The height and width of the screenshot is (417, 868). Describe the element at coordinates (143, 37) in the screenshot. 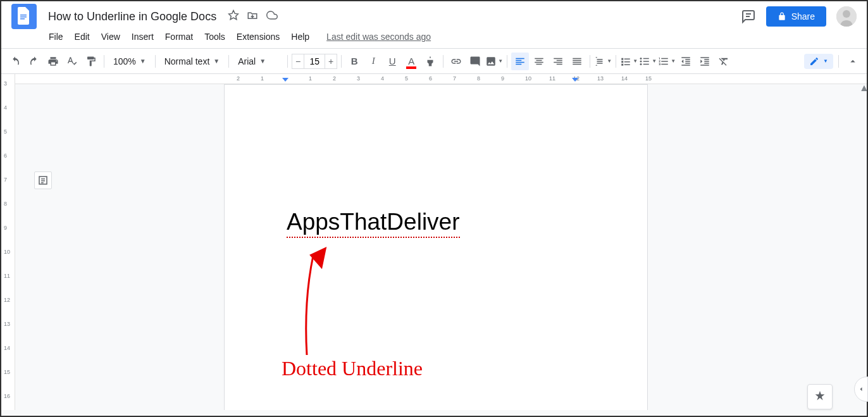

I see `menu-insert: Insert` at that location.